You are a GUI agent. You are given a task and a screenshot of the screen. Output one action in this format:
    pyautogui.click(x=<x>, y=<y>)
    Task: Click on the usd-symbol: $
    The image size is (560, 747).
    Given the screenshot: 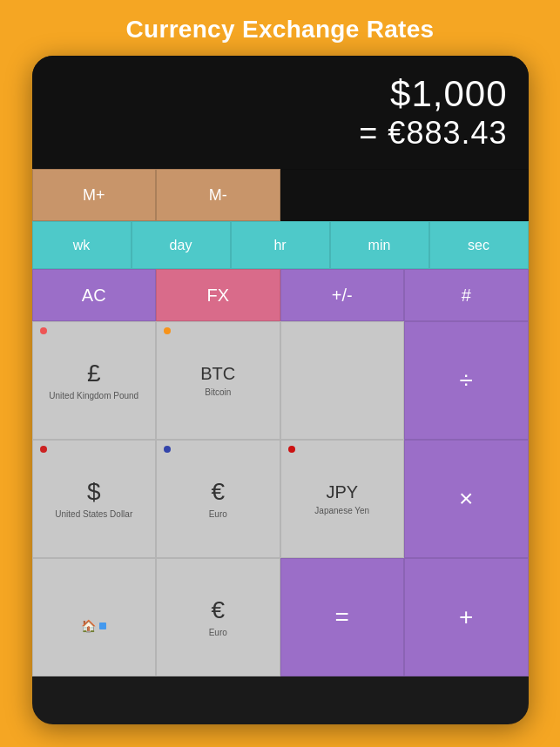 What is the action you would take?
    pyautogui.click(x=94, y=492)
    